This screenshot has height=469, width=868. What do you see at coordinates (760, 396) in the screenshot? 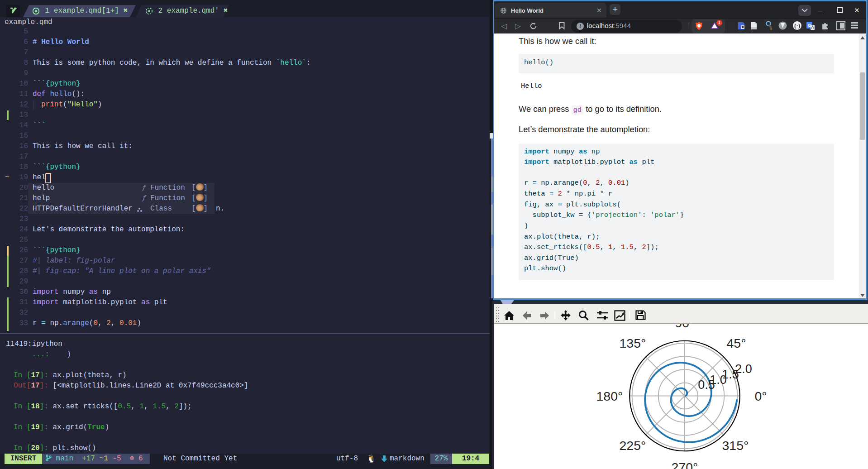
I see `svg-text: 0°` at bounding box center [760, 396].